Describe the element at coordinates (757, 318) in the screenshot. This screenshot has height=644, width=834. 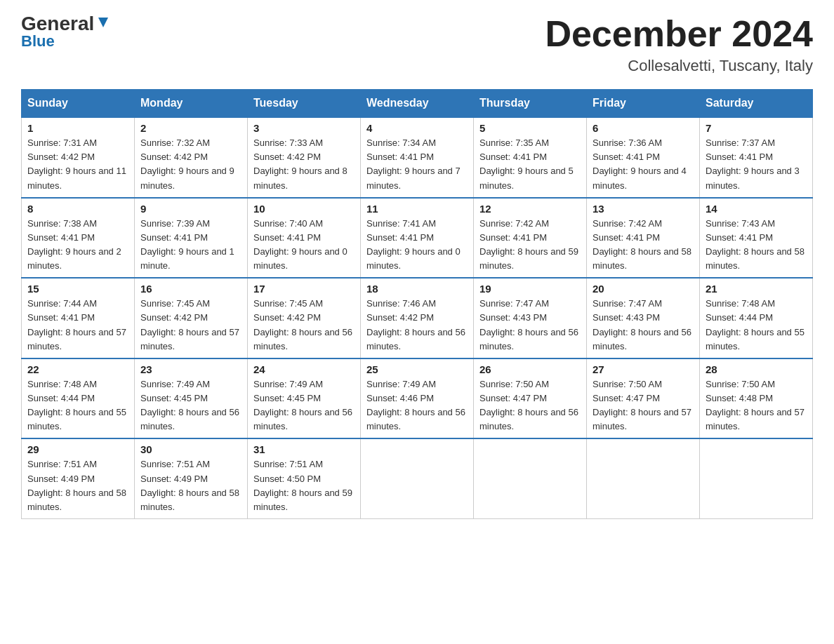
I see `calendar-cell: 21 Sunrise: 7:48 AMSunset: 4:44 PMDaylig…` at that location.